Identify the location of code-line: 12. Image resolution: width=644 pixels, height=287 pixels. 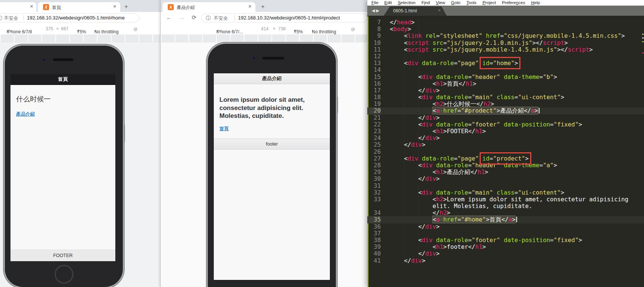
(505, 57).